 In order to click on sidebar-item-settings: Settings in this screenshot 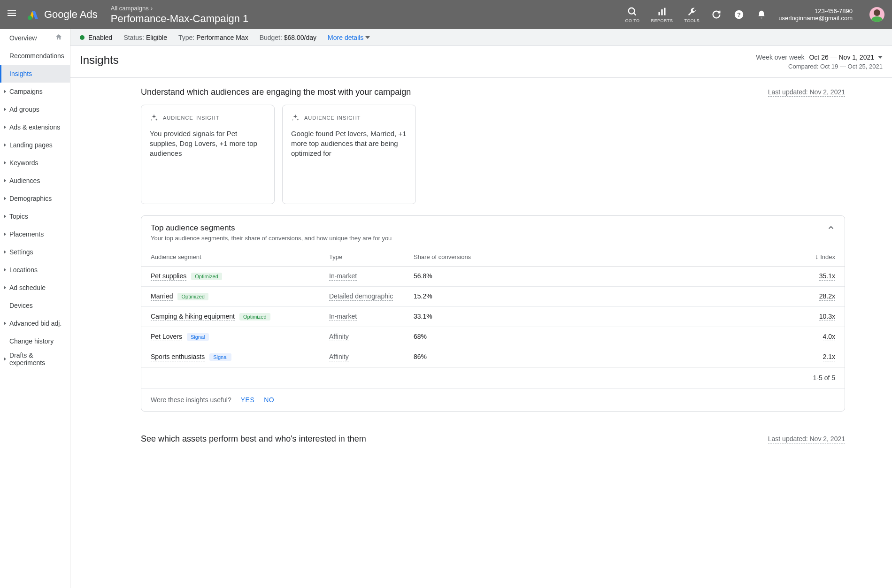, I will do `click(35, 252)`.